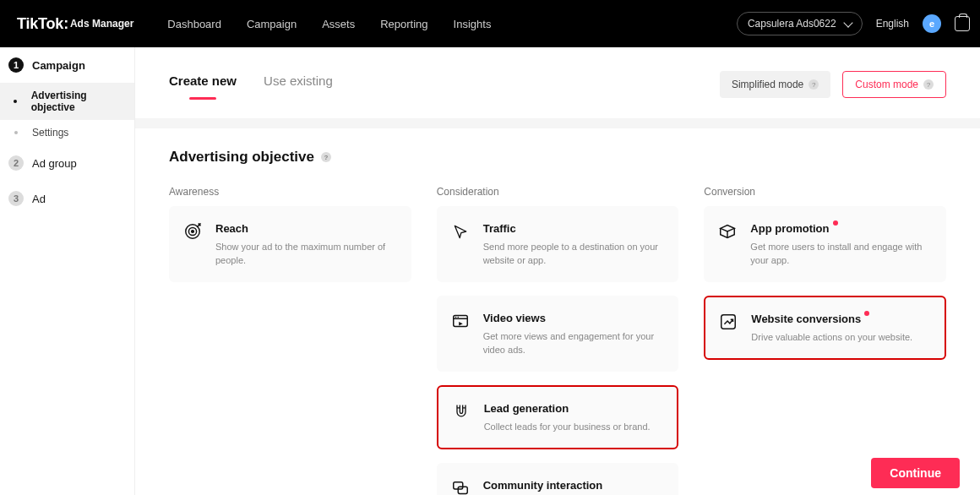 The height and width of the screenshot is (495, 980). Describe the element at coordinates (291, 192) in the screenshot. I see `column-header: Awareness` at that location.